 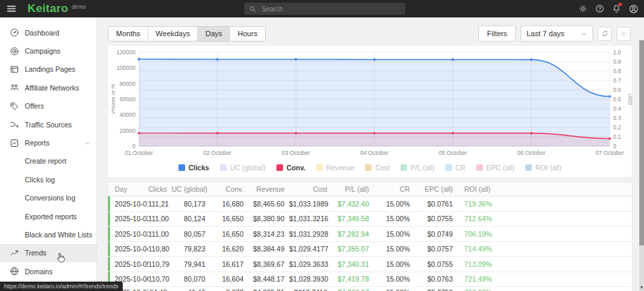 What do you see at coordinates (229, 264) in the screenshot?
I see `cell-conv: 16,617` at bounding box center [229, 264].